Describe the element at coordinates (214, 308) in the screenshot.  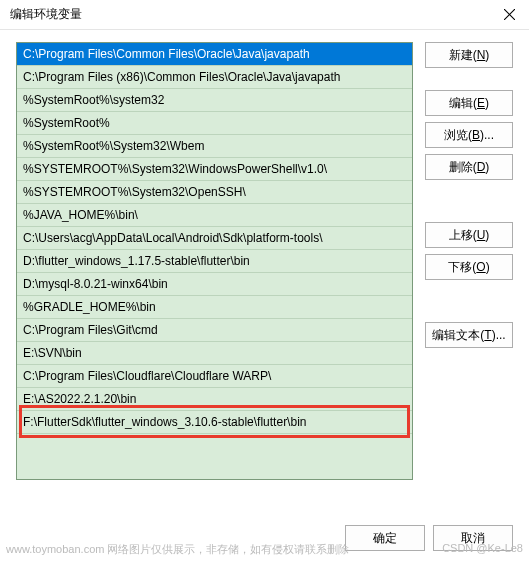
I see `path-entry: %GRADLE_HOME%\bin` at that location.